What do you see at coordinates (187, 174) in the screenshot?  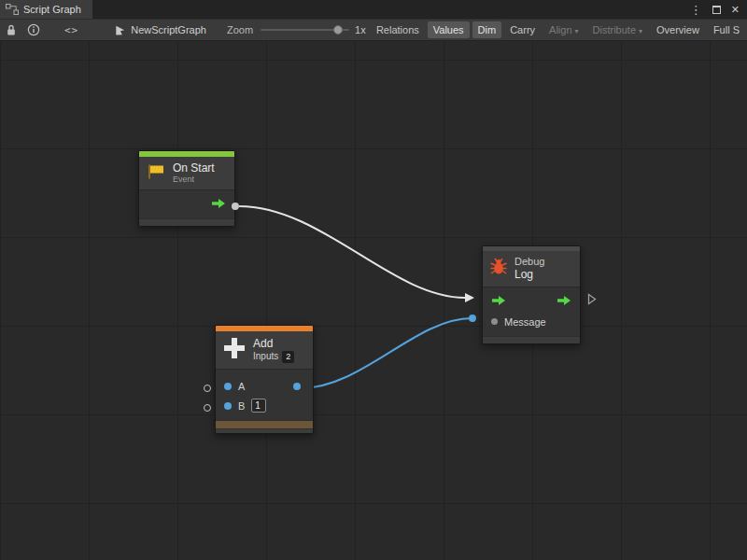 I see `node-header: On Start Event` at bounding box center [187, 174].